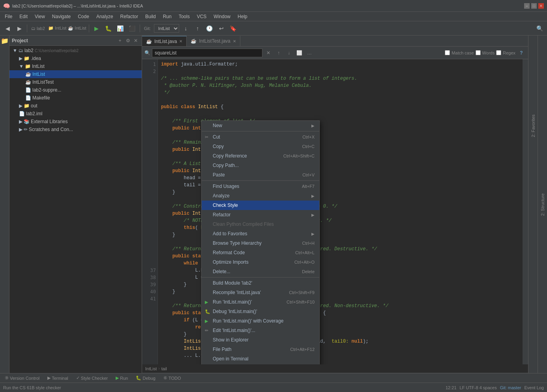 This screenshot has height=392, width=547. Describe the element at coordinates (76, 58) in the screenshot. I see `tree-item-idea: ▶ 📁 .idea` at that location.